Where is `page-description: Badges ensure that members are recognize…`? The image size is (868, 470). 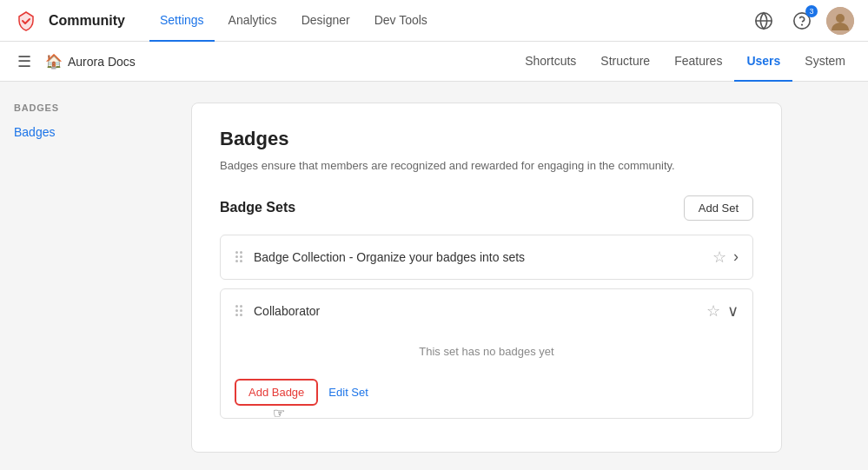
page-description: Badges ensure that members are recognize… is located at coordinates (487, 166).